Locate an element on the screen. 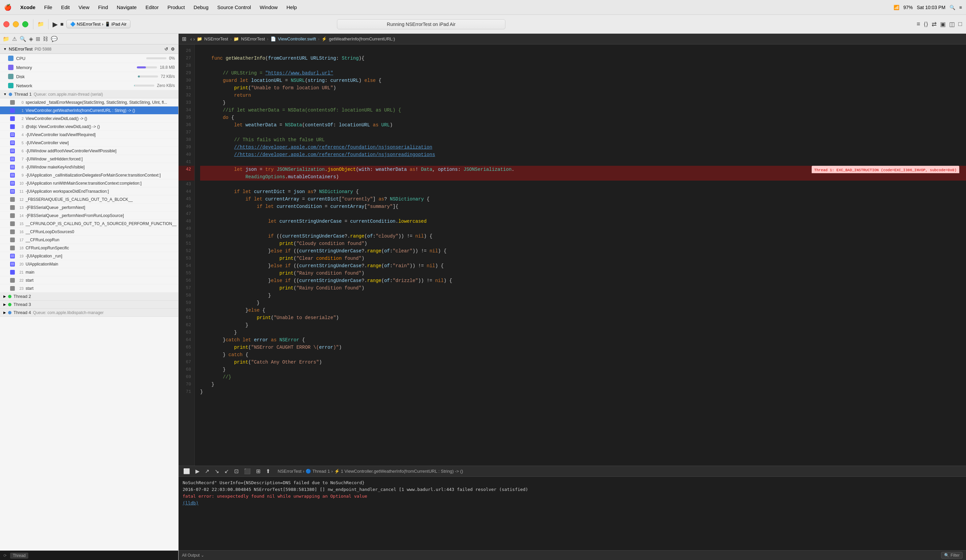 This screenshot has width=966, height=560. nav-folder-icon: 📁 is located at coordinates (6, 39).